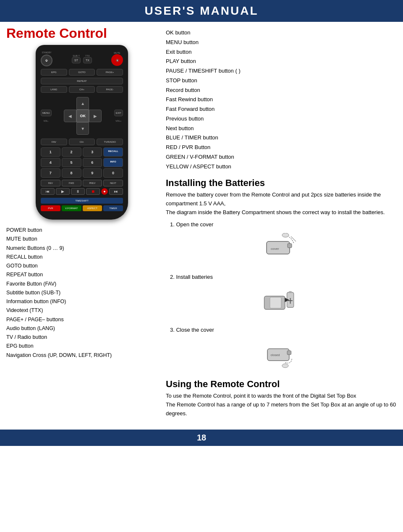 This screenshot has height=532, width=403. What do you see at coordinates (78, 191) in the screenshot?
I see `pause-button: ⏸` at bounding box center [78, 191].